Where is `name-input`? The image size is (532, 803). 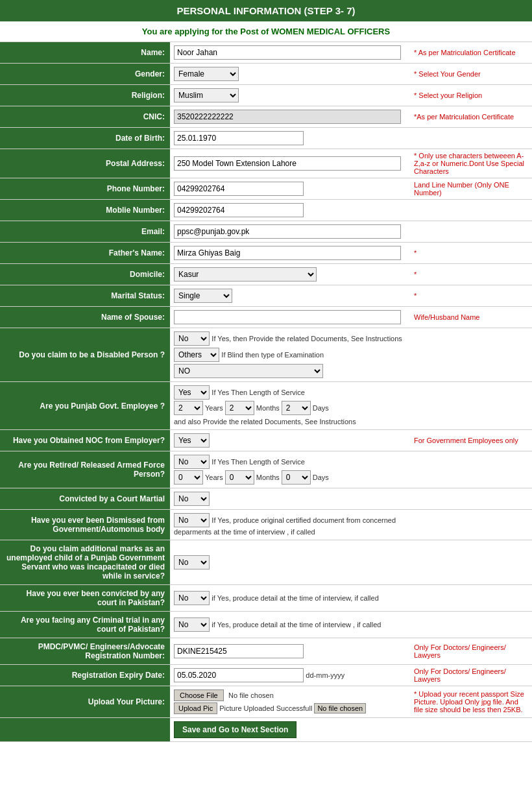
name-input is located at coordinates (287, 53).